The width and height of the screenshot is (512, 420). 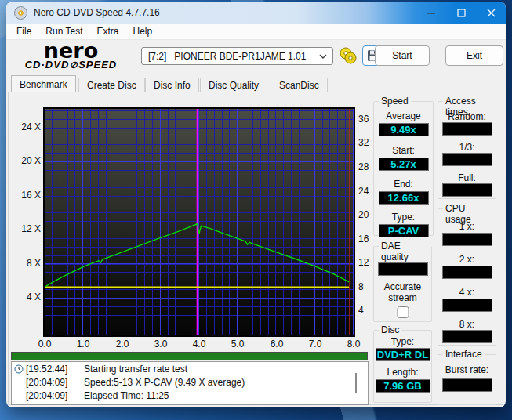 What do you see at coordinates (348, 56) in the screenshot?
I see `disc-info-button` at bounding box center [348, 56].